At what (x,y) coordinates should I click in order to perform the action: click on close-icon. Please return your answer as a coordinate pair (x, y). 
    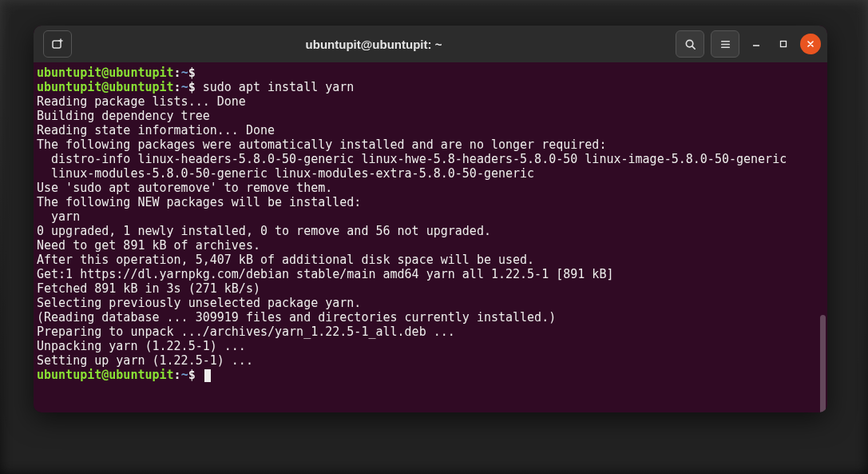
    Looking at the image, I should click on (811, 44).